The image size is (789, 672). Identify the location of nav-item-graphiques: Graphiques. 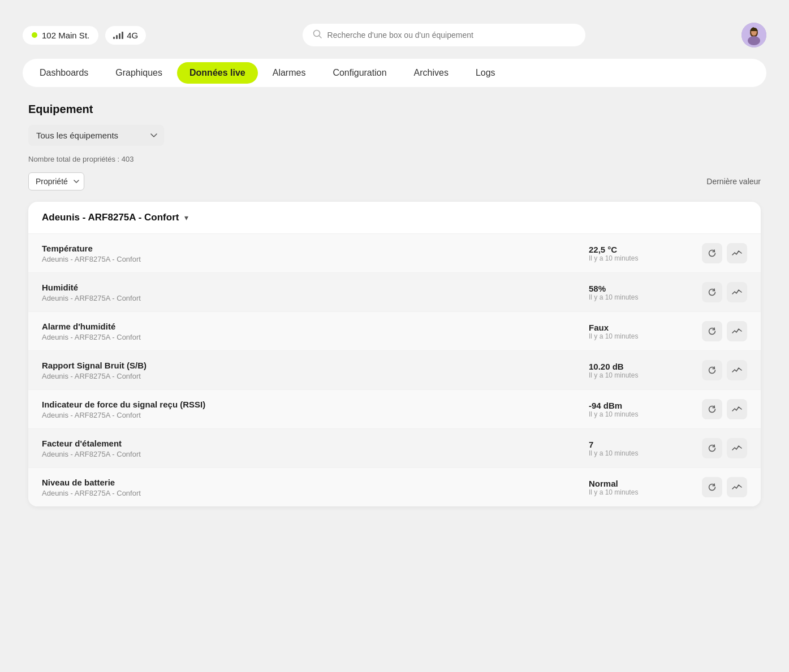
(139, 73).